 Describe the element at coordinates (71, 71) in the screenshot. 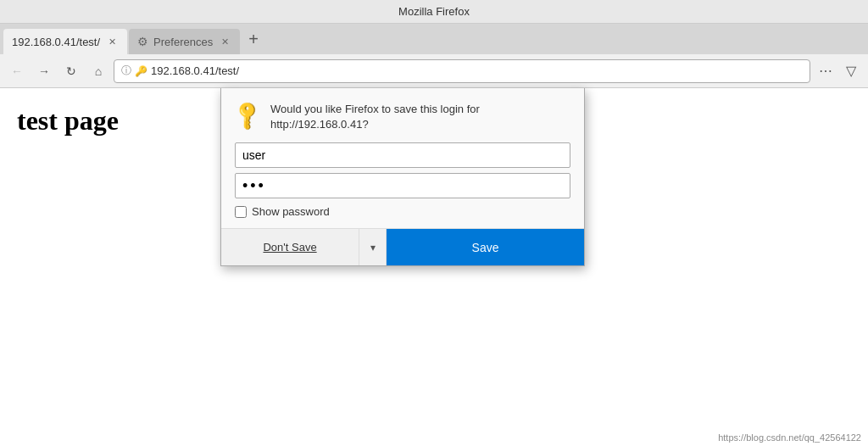

I see `reload-button: ↻` at that location.